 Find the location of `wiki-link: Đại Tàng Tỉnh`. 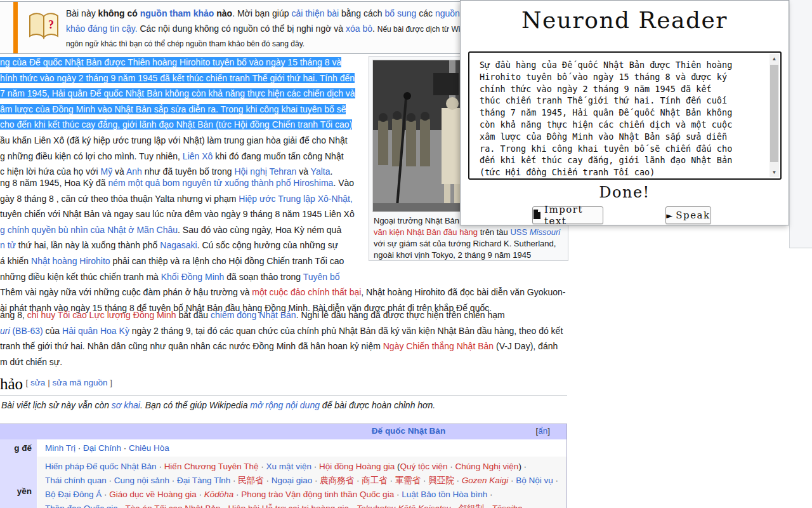

wiki-link: Đại Tàng Tỉnh is located at coordinates (204, 480).